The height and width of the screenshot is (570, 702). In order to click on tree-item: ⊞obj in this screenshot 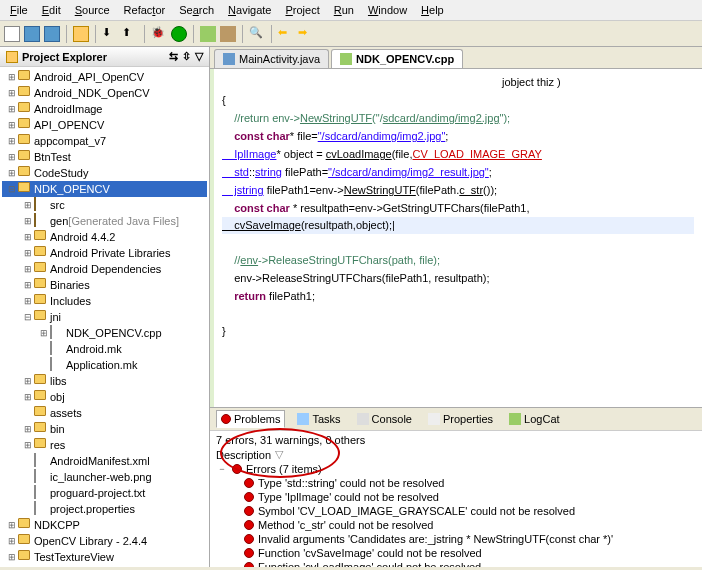, I will do `click(104, 397)`.